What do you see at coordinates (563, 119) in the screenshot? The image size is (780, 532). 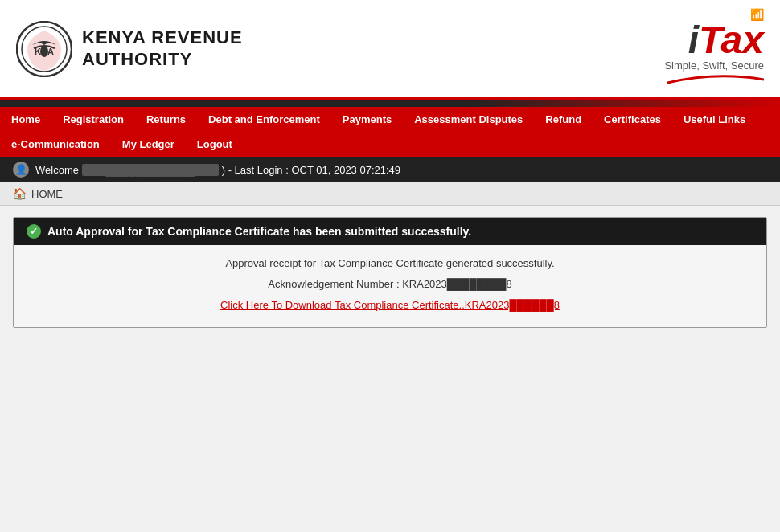 I see `nav-refund: Refund` at bounding box center [563, 119].